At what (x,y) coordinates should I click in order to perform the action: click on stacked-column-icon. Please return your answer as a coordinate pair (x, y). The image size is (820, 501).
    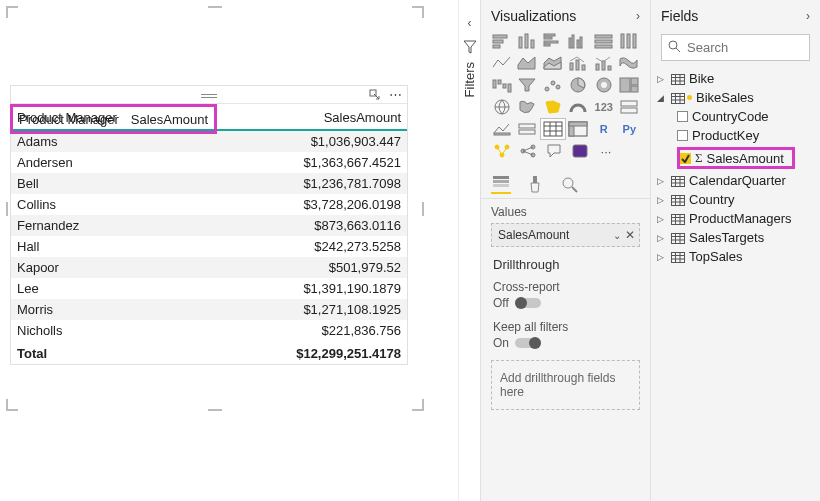
    Looking at the image, I should click on (528, 41).